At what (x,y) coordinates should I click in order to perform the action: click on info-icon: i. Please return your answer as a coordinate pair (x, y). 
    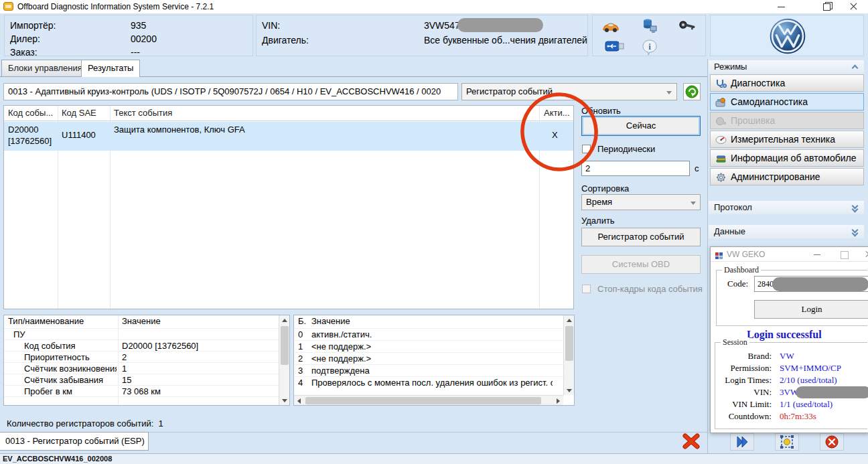
    Looking at the image, I should click on (651, 47).